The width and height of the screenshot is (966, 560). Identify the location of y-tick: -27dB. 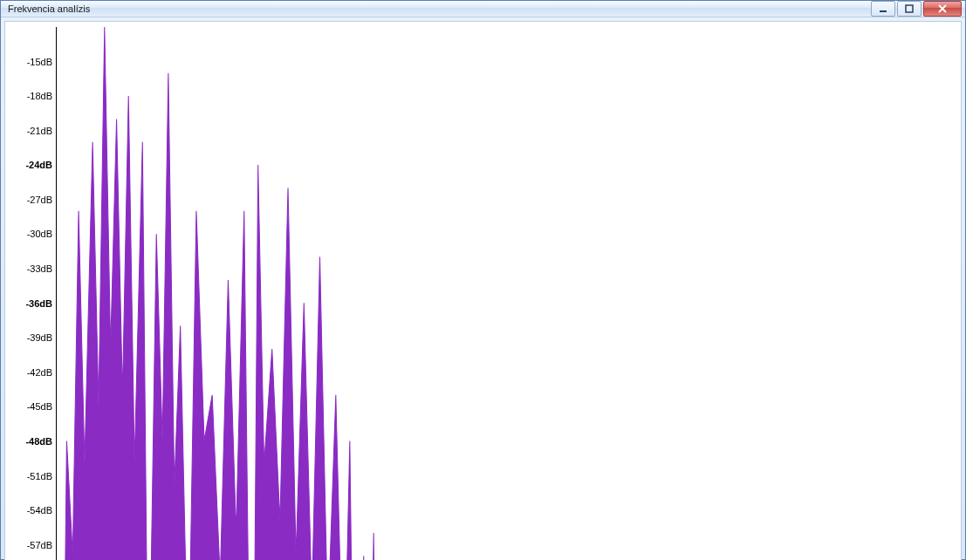
(40, 200).